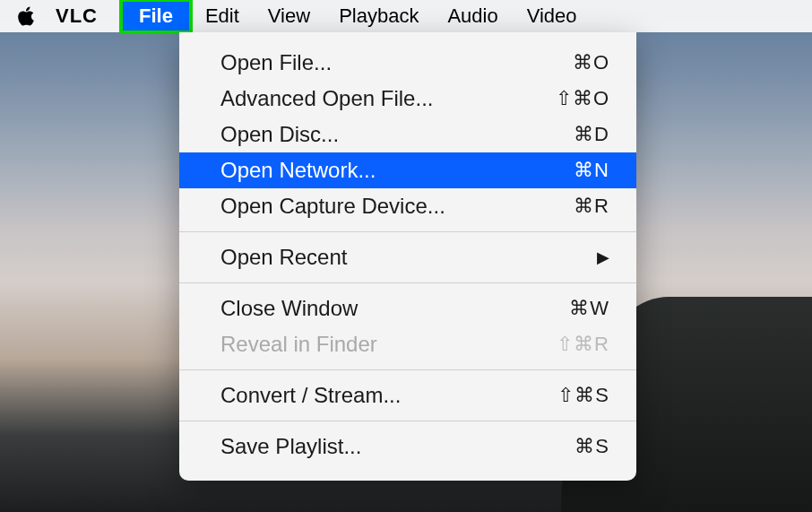 Image resolution: width=812 pixels, height=512 pixels. What do you see at coordinates (408, 344) in the screenshot?
I see `menu-reveal-in-finder: Reveal in Finder ⇧⌘R` at bounding box center [408, 344].